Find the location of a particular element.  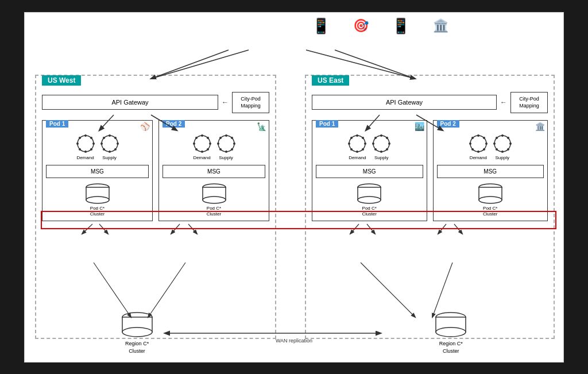

us-east-gateway-row: API Gateway ← City-PodMapping is located at coordinates (430, 102).